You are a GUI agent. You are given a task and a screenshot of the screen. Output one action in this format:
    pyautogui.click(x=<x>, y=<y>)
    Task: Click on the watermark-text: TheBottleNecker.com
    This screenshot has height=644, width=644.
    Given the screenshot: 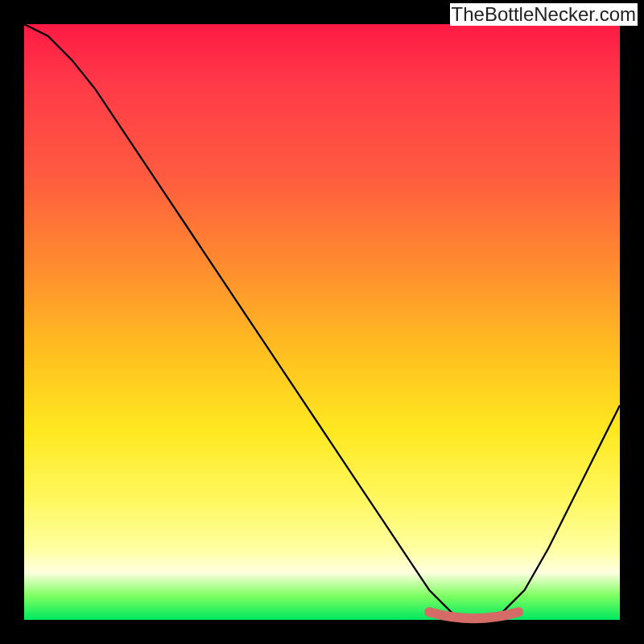 What is the action you would take?
    pyautogui.click(x=544, y=14)
    